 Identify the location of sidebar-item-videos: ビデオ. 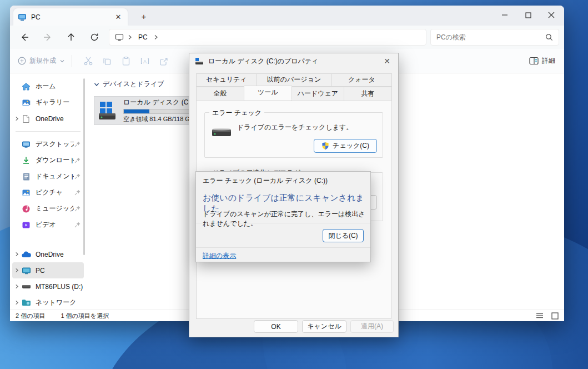
(48, 225).